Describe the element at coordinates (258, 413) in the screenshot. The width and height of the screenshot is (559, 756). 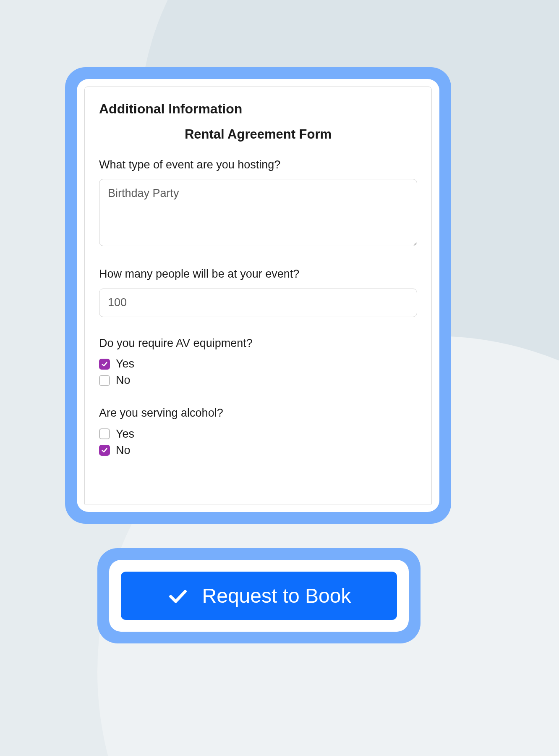
I see `question-label: Are you serving alcohol?` at that location.